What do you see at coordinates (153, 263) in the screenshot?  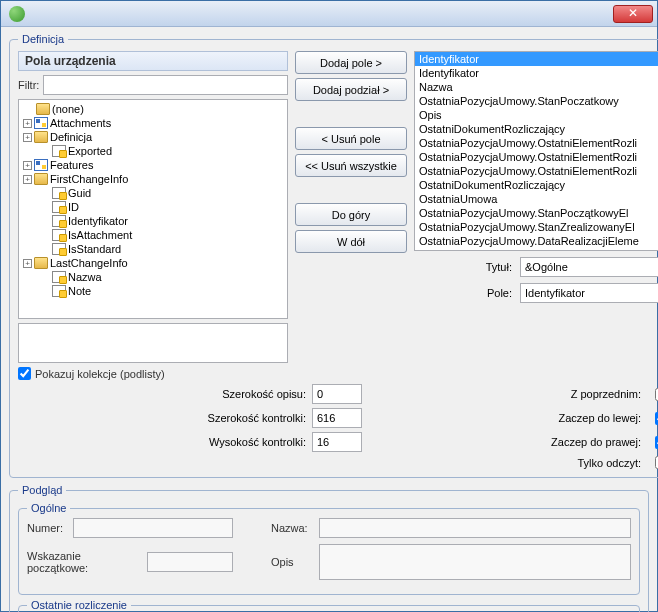 I see `tree-item: +LastChangeInfo` at bounding box center [153, 263].